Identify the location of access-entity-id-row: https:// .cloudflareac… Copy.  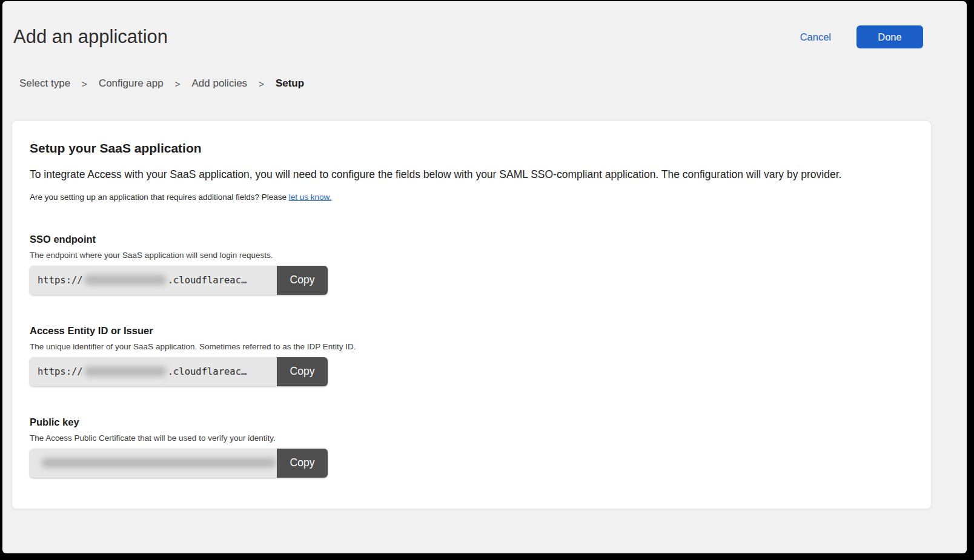
(179, 372).